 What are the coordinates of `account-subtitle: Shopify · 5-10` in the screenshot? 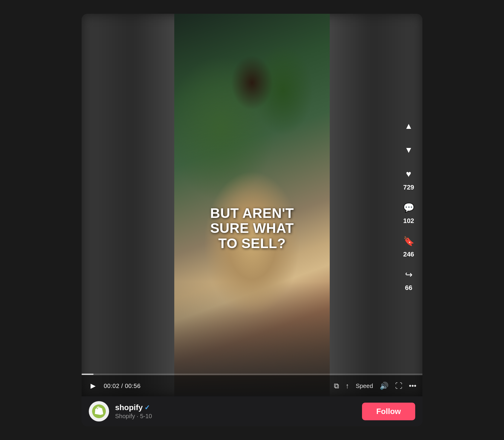 It's located at (236, 416).